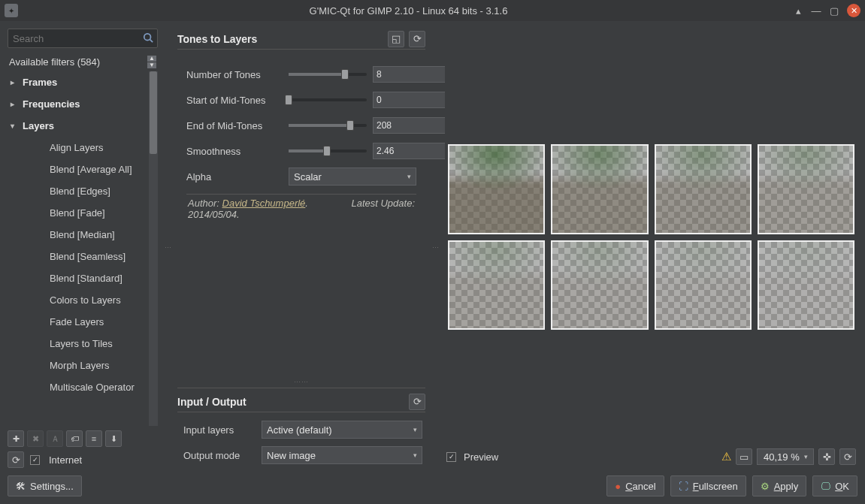 This screenshot has width=865, height=504. I want to click on expand-all-button: ≡, so click(94, 439).